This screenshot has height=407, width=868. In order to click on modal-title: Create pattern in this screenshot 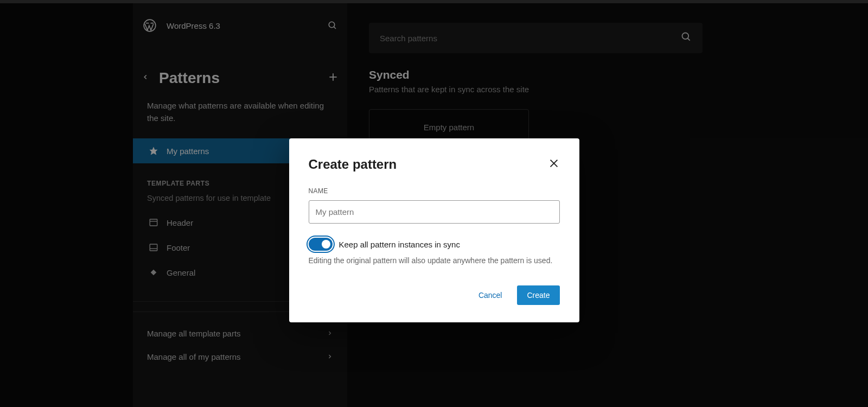, I will do `click(353, 164)`.